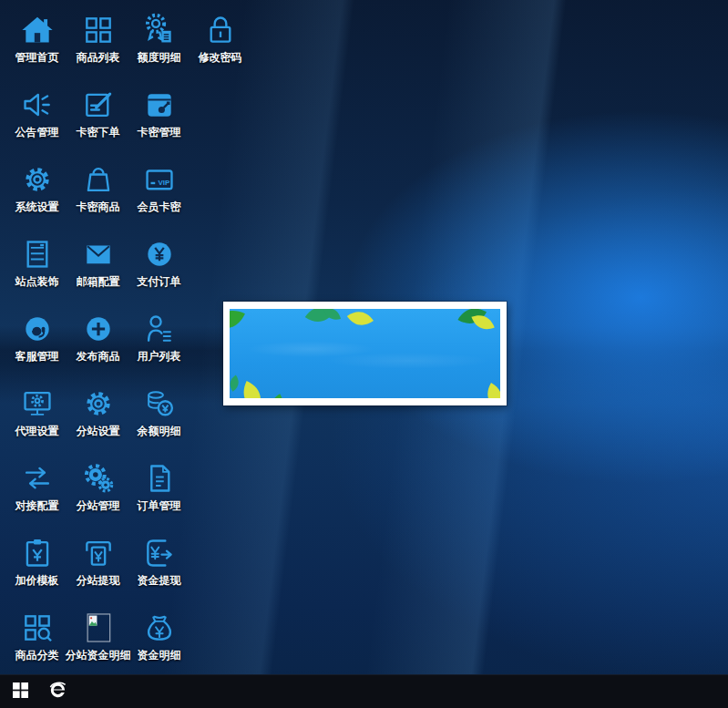  I want to click on gears-icon, so click(98, 478).